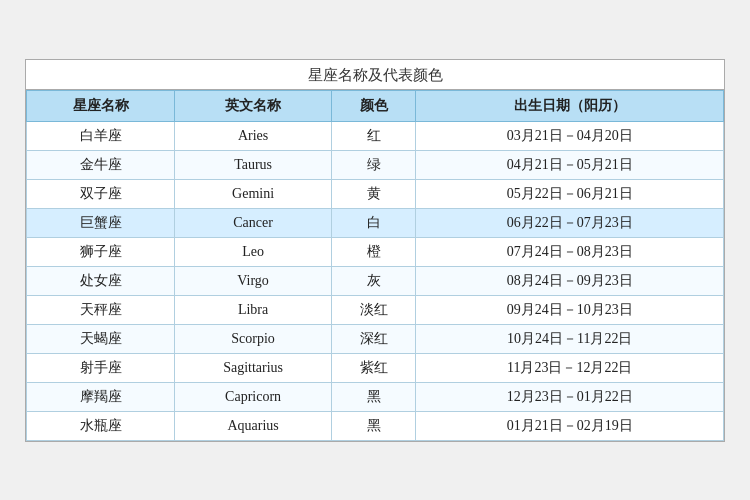 The width and height of the screenshot is (750, 500). What do you see at coordinates (376, 338) in the screenshot?
I see `table-row: 天蝎座Scorpio深红10月24日－11月22日` at bounding box center [376, 338].